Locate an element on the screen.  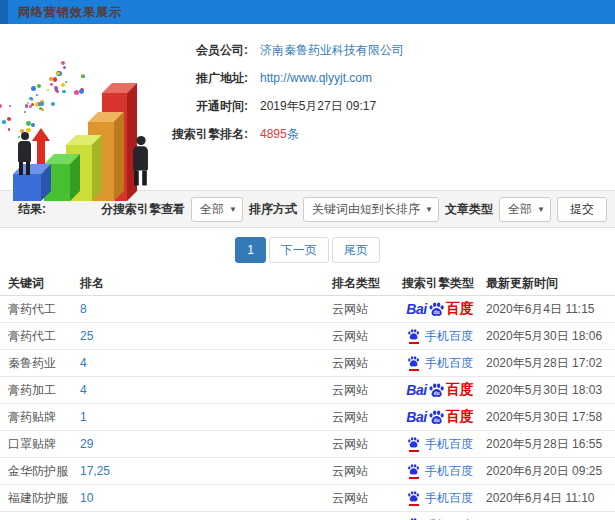
sort-filter-label: 排序方式 is located at coordinates (273, 210).